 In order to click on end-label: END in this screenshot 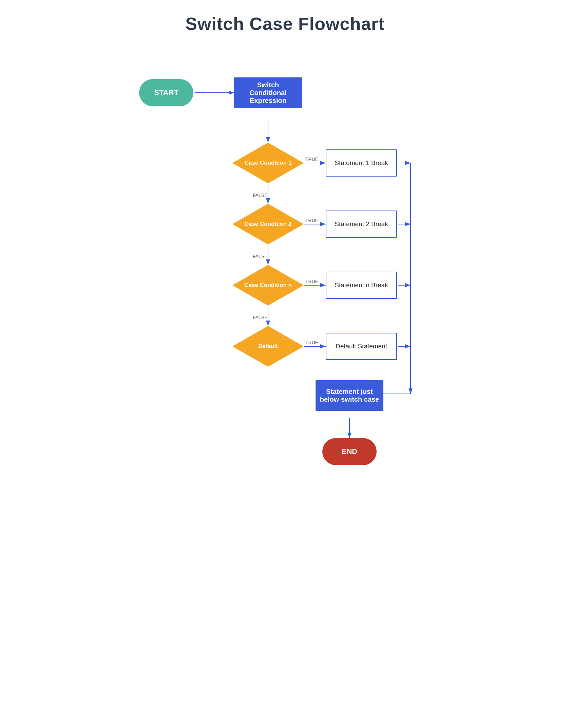, I will do `click(349, 452)`.